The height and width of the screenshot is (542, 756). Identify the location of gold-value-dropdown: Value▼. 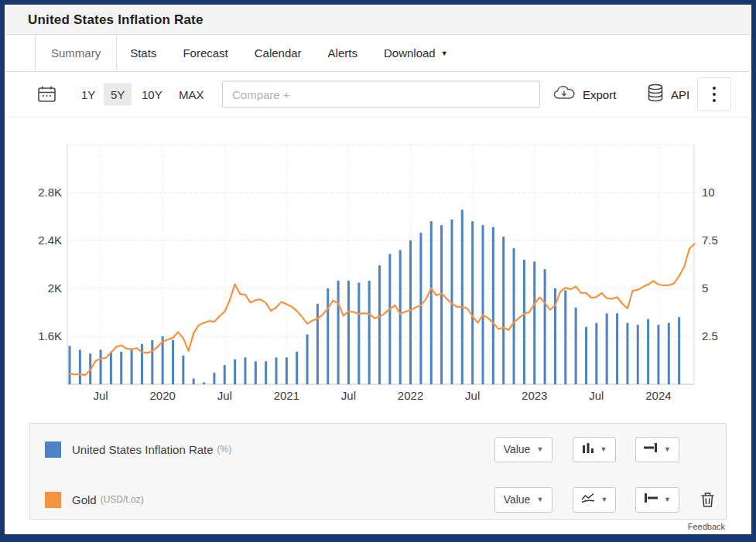
(523, 499).